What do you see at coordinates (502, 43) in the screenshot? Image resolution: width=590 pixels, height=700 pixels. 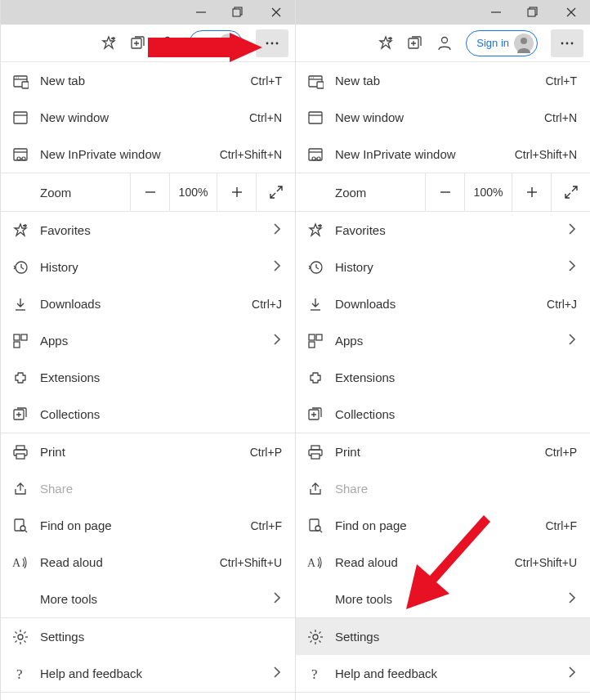 I see `signin-button: Sign in` at bounding box center [502, 43].